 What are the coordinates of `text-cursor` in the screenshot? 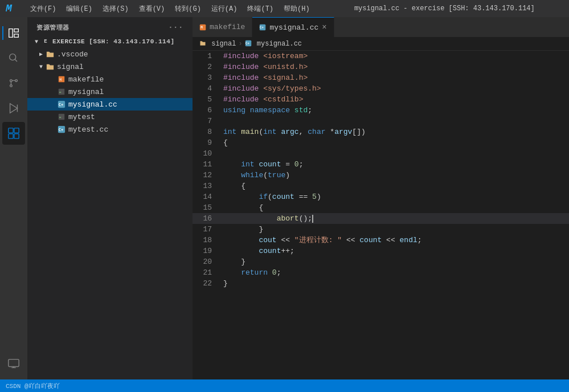 It's located at (313, 219).